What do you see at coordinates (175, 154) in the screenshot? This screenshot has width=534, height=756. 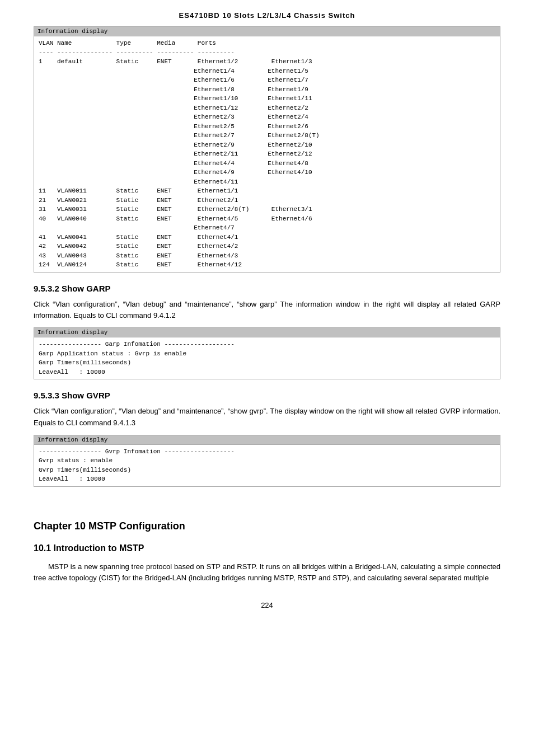 I see `vlan-row-1-cont10: Ethernet2/11 Ethernet2/12` at bounding box center [175, 154].